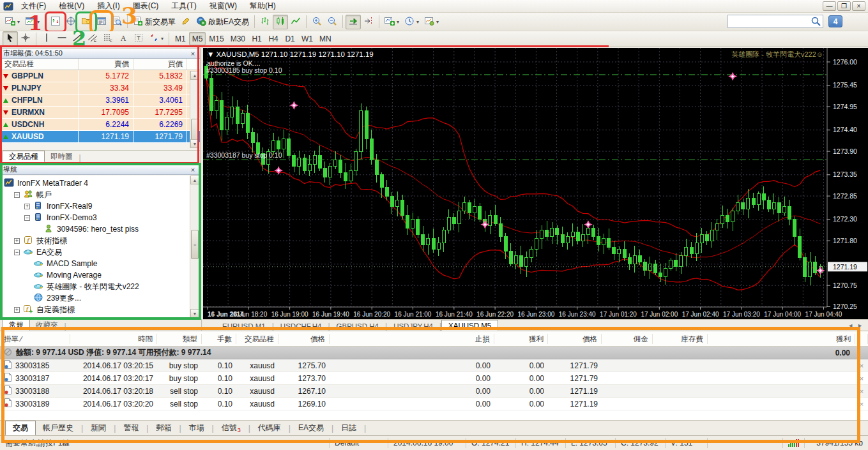 The height and width of the screenshot is (450, 868). What do you see at coordinates (575, 339) in the screenshot?
I see `terminal-column-8: 價格` at bounding box center [575, 339].